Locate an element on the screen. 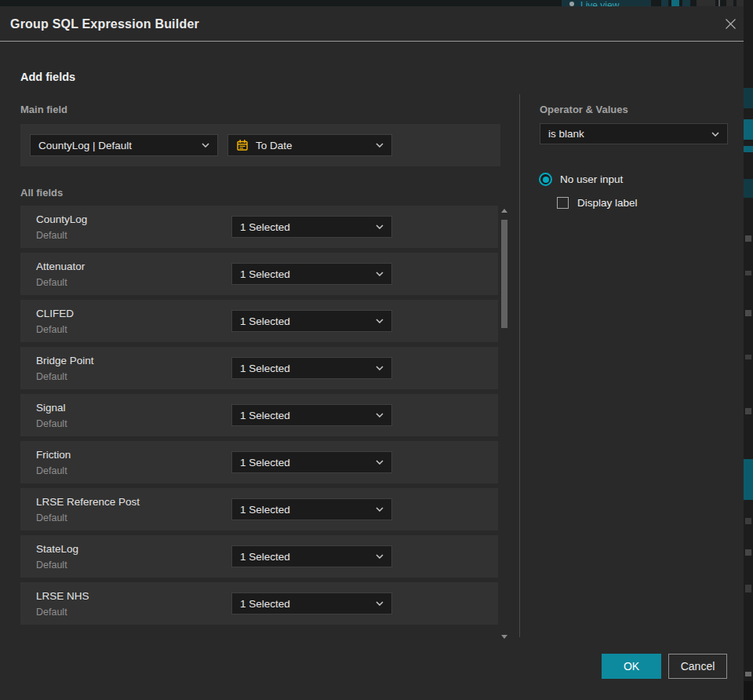  display-label-checkbox: Display label is located at coordinates (598, 202).